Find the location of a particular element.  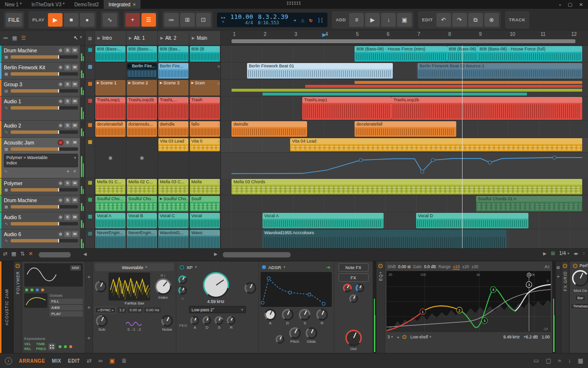

add-audio-track-button: ▶ is located at coordinates (372, 20).